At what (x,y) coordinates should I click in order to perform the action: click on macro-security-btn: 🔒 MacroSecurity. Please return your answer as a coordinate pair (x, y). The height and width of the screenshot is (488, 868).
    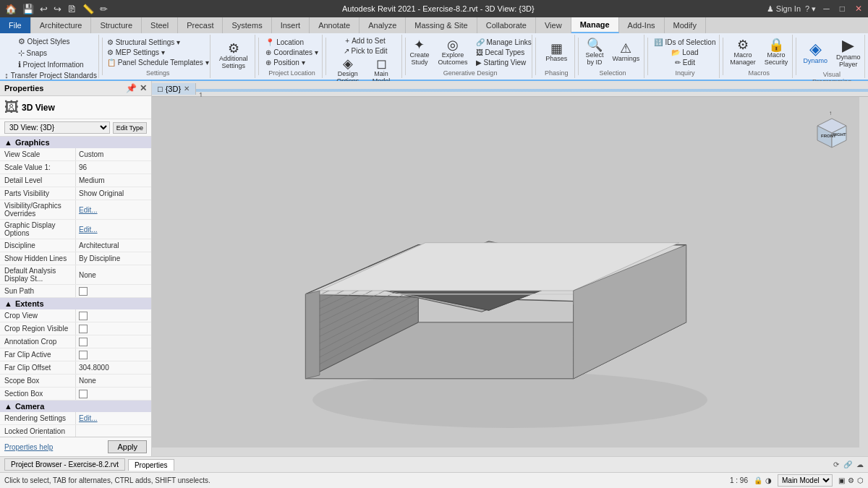
    Looking at the image, I should click on (777, 52).